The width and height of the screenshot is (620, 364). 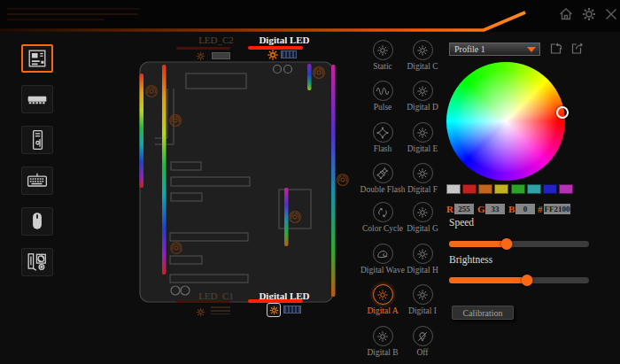 I want to click on chevron-down-icon, so click(x=531, y=50).